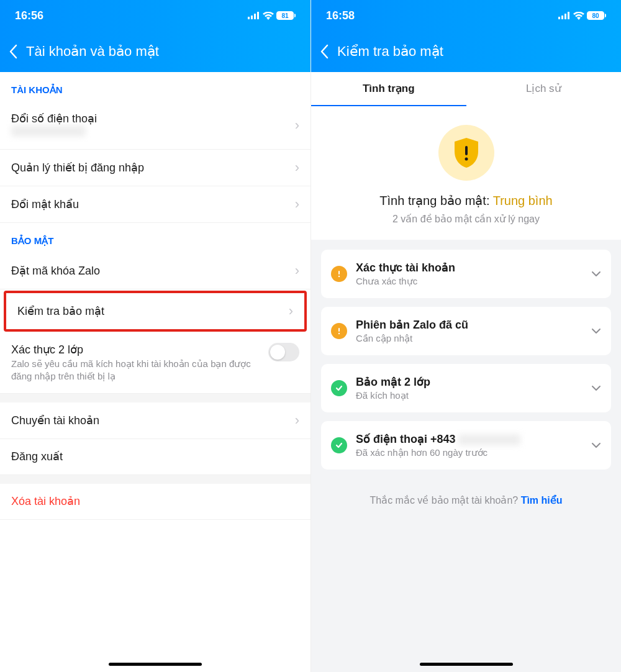  Describe the element at coordinates (544, 89) in the screenshot. I see `tab-history: Lịch sử` at that location.